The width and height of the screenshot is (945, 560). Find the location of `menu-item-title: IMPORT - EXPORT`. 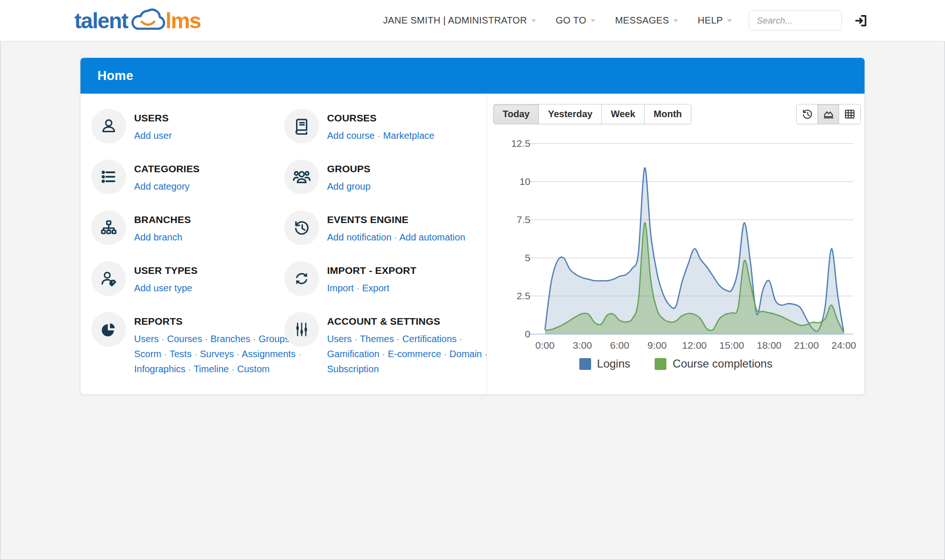

menu-item-title: IMPORT - EXPORT is located at coordinates (372, 271).